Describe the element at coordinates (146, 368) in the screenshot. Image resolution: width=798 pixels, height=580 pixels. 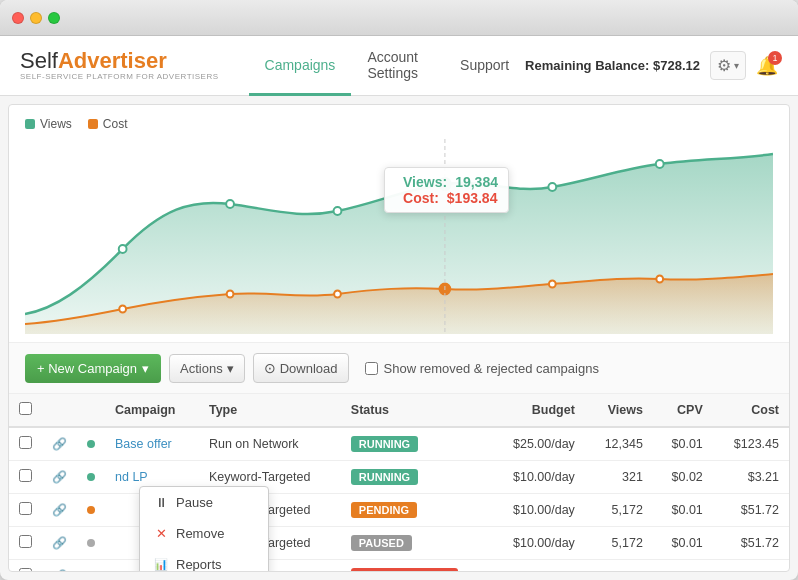
I see `new-campaign-caret: ▾` at that location.